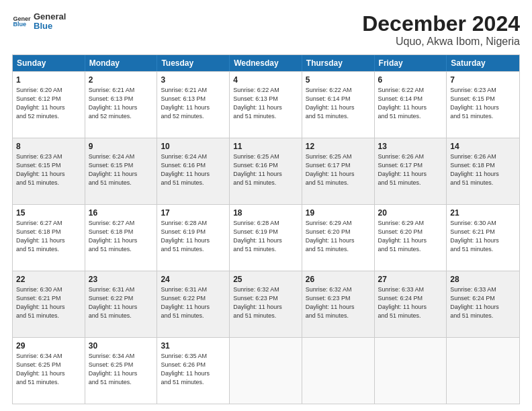  I want to click on day-number: 28, so click(483, 279).